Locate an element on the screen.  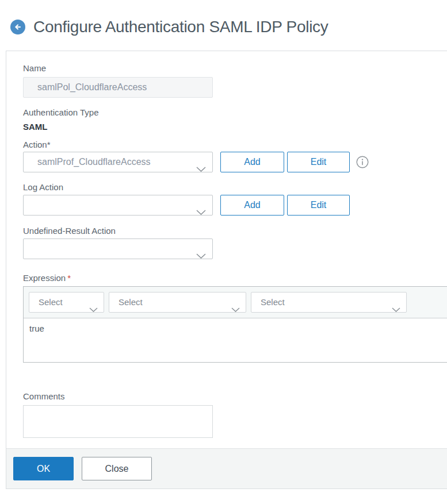
info-icon is located at coordinates (362, 162).